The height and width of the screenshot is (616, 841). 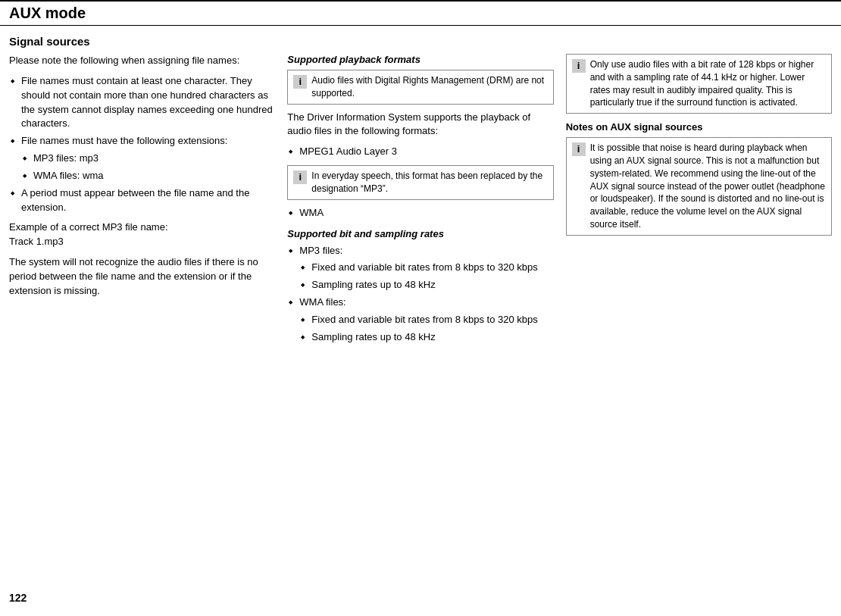 I want to click on bit-rate-info-text: Only use audio files with a bit rate of …, so click(x=708, y=83).